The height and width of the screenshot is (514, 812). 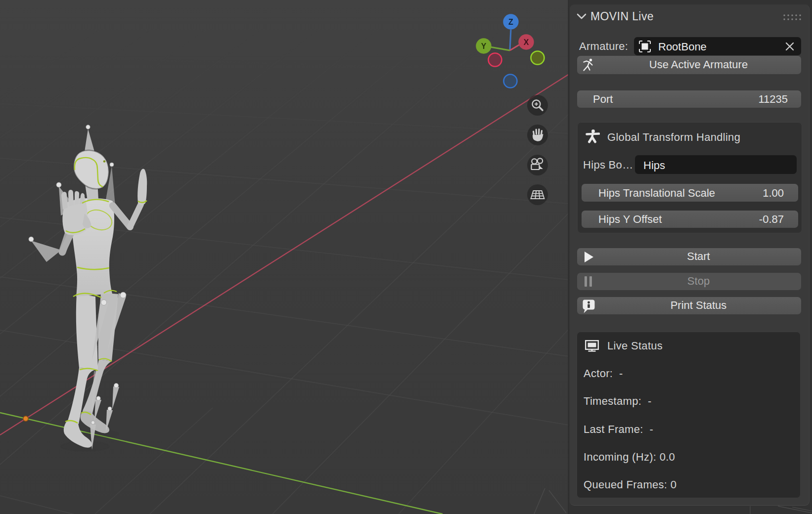 I want to click on svg-text: X, so click(x=526, y=43).